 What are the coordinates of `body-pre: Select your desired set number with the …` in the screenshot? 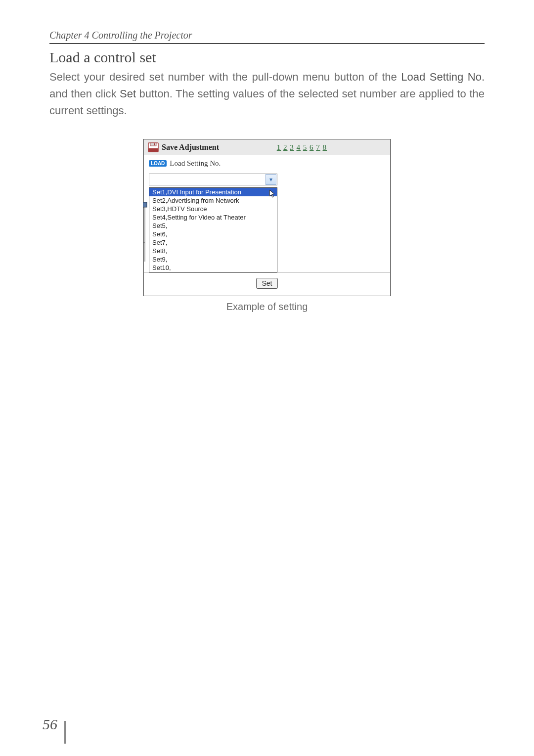 It's located at (225, 77).